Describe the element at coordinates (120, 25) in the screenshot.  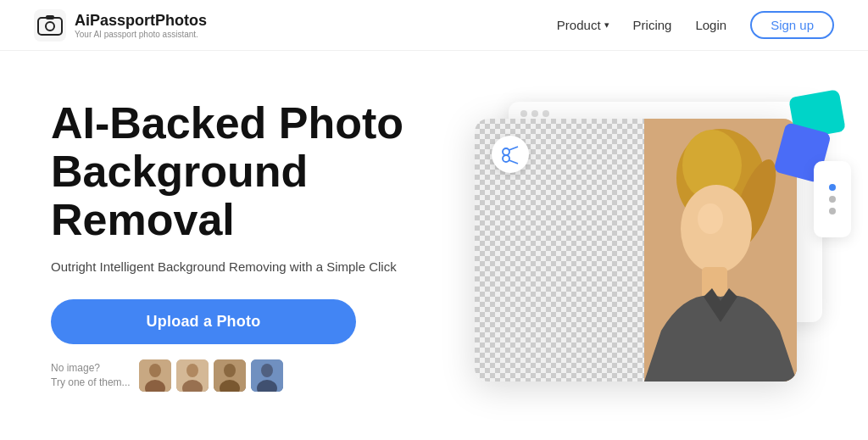
I see `logo: AiPassportPhotos Your AI passport photo …` at that location.